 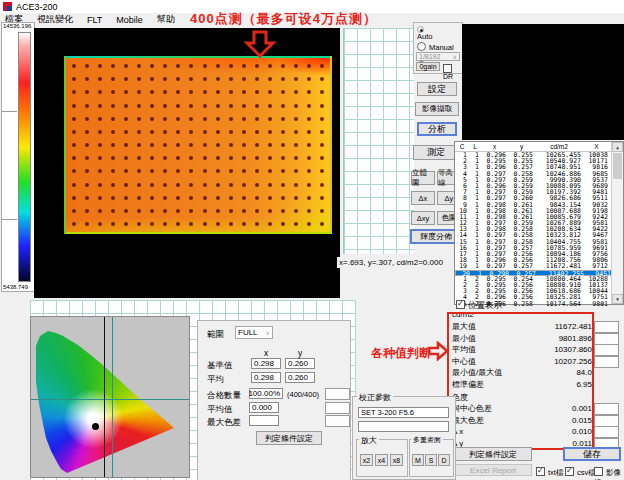 What do you see at coordinates (264, 408) in the screenshot?
I see `avg-diff-field: 0.000` at bounding box center [264, 408].